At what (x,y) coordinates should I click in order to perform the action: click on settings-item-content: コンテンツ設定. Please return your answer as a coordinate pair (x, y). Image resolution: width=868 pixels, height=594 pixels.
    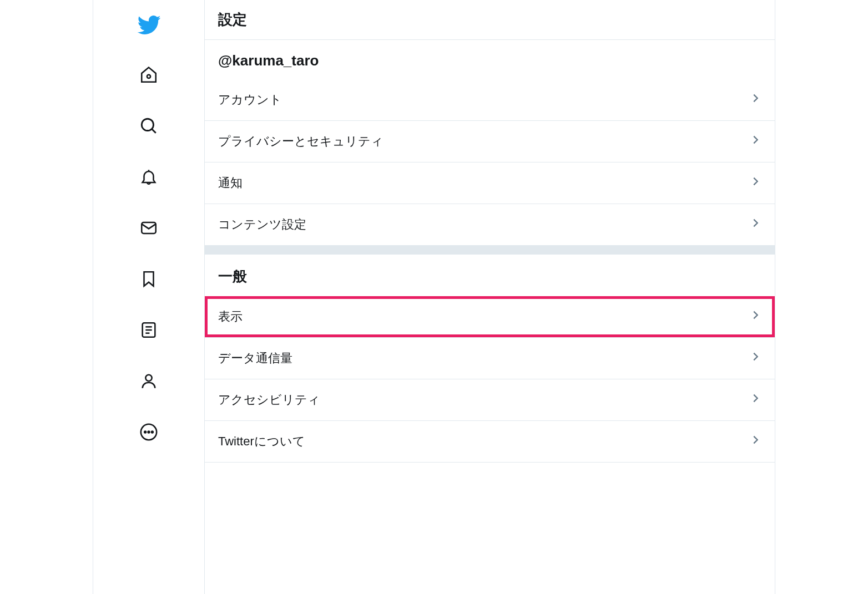
    Looking at the image, I should click on (489, 225).